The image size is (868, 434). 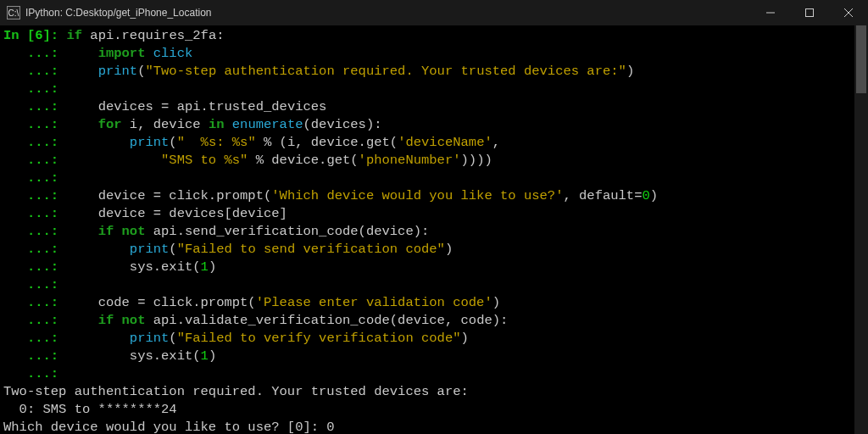 What do you see at coordinates (170, 427) in the screenshot?
I see `output-line: Which device would you like to use? [0]:…` at bounding box center [170, 427].